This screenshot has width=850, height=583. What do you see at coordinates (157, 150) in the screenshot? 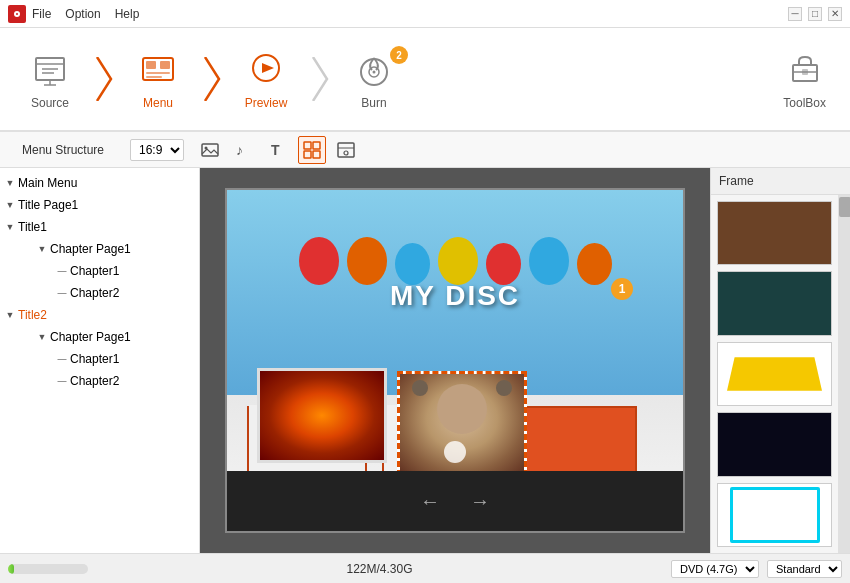
I see `aspect-ratio-select: 16:9 4:3` at bounding box center [157, 150].